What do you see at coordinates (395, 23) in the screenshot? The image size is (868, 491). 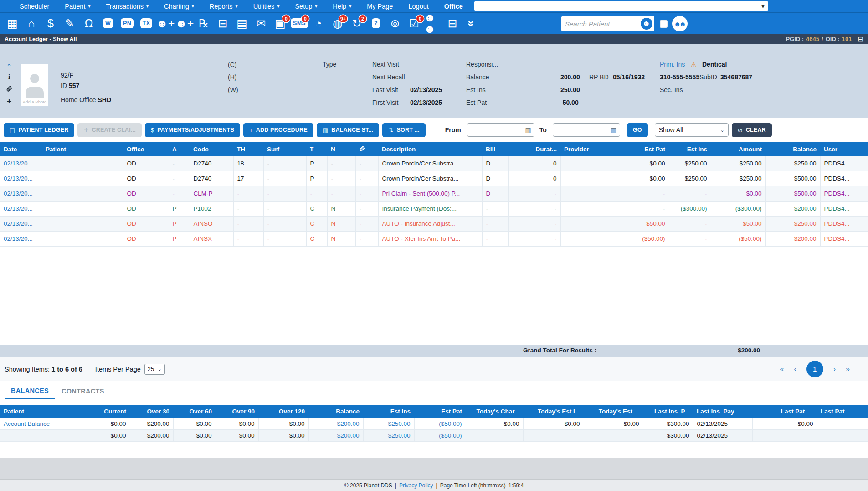 I see `web-claims-icon: ⊚` at bounding box center [395, 23].